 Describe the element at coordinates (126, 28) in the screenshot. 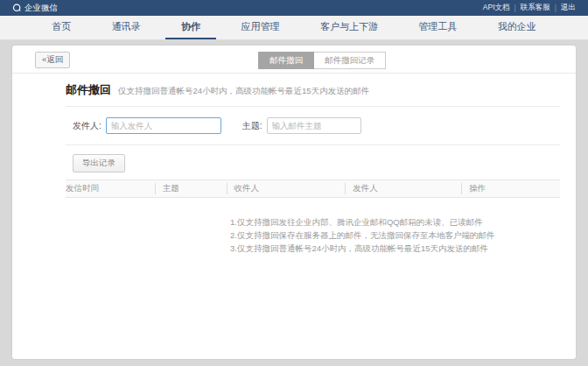

I see `nav-tab-contacts: 通讯录` at that location.